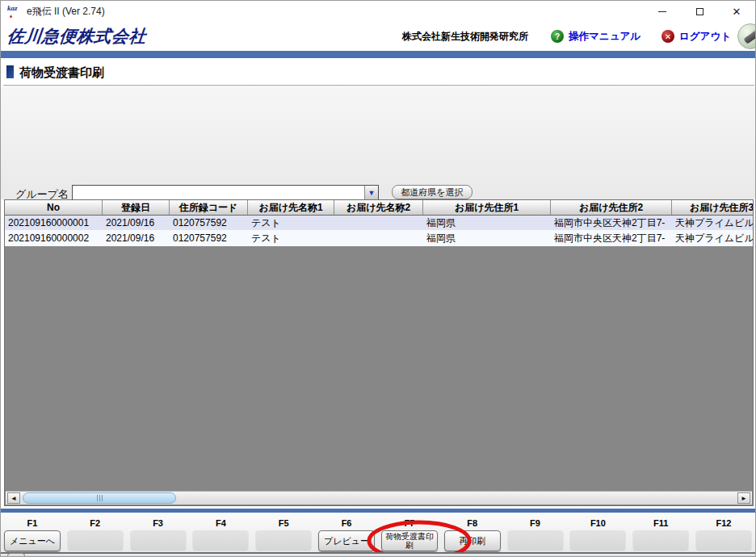 The width and height of the screenshot is (756, 557). What do you see at coordinates (724, 533) in the screenshot?
I see `fkey-cell-f12: F12` at bounding box center [724, 533].